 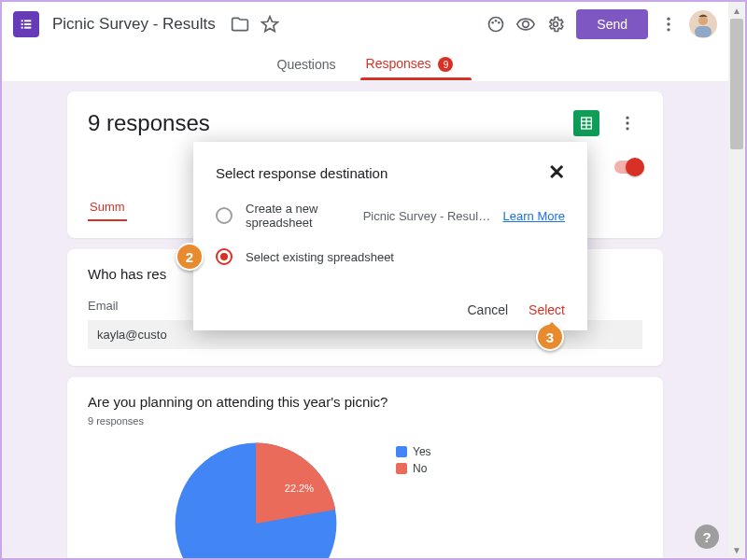 What do you see at coordinates (414, 502) in the screenshot?
I see `chart-legend: Yes No` at bounding box center [414, 502].